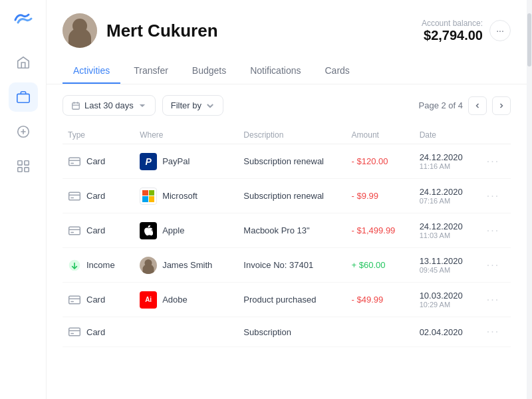 The width and height of the screenshot is (532, 399). I want to click on tab-notifications: Notifications, so click(275, 71).